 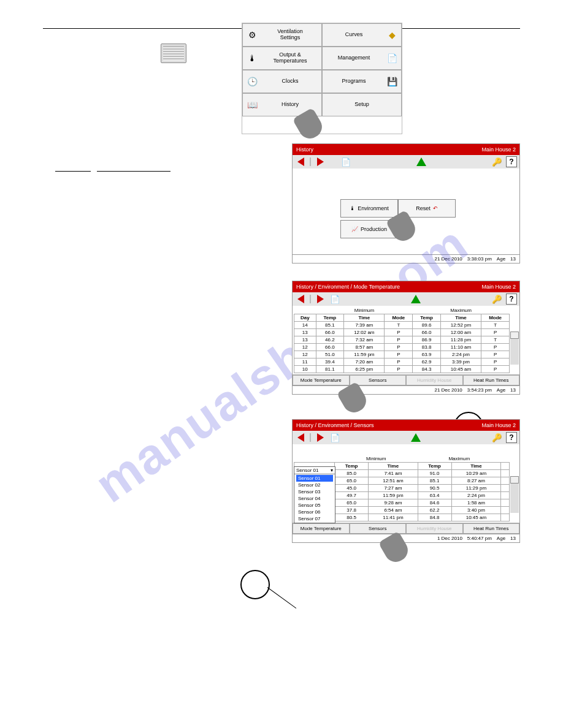 What do you see at coordinates (364, 333) in the screenshot?
I see `cell: 12:02 am` at bounding box center [364, 333].